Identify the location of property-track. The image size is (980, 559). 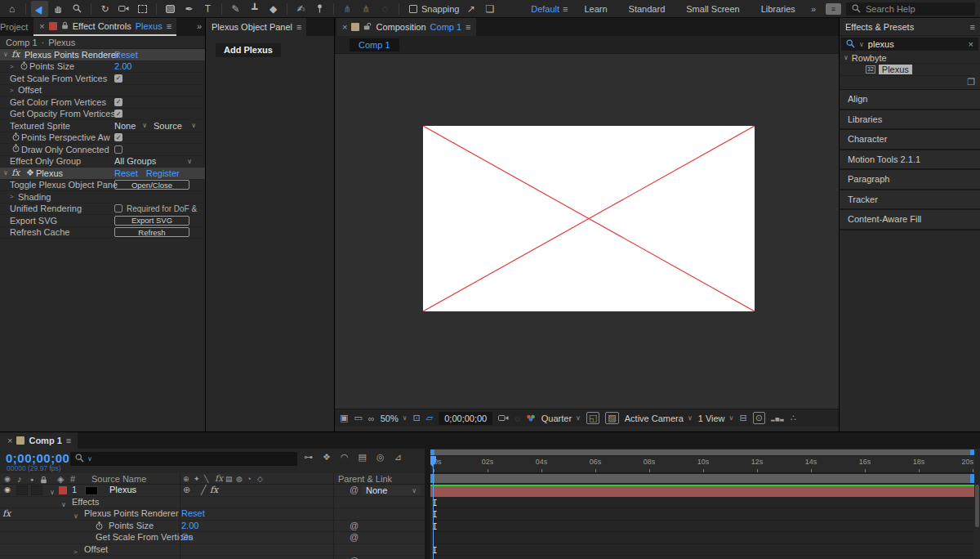
(702, 557).